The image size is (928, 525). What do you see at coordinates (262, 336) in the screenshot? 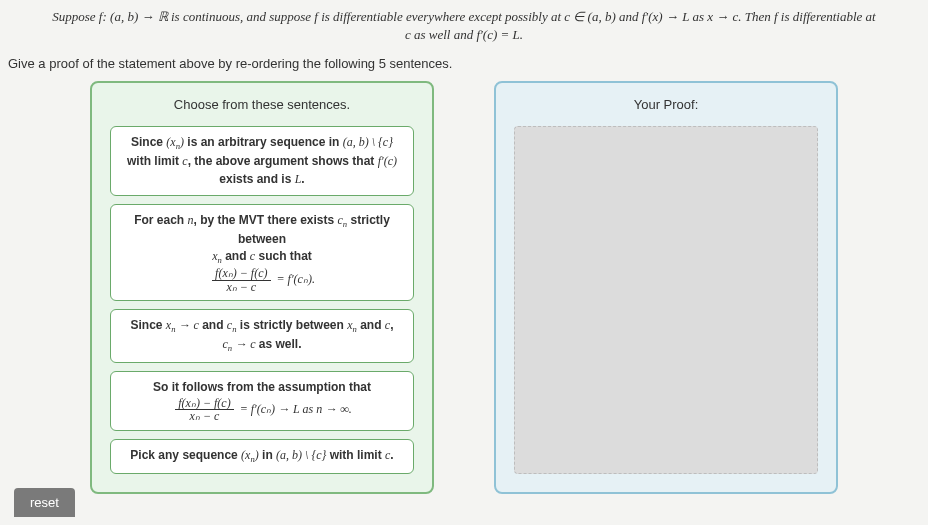
I see `sentence-card: Since xn → c and cn is strictly between …` at bounding box center [262, 336].